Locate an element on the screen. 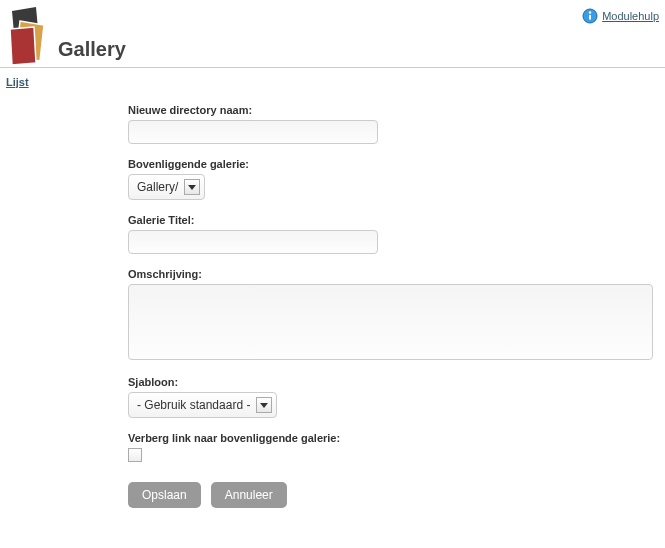 The image size is (665, 548). description-textarea is located at coordinates (390, 322).